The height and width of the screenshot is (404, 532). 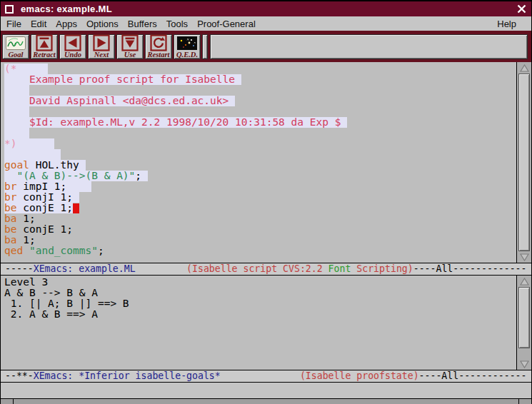 What do you see at coordinates (260, 144) in the screenshot?
I see `code-line: *)` at bounding box center [260, 144].